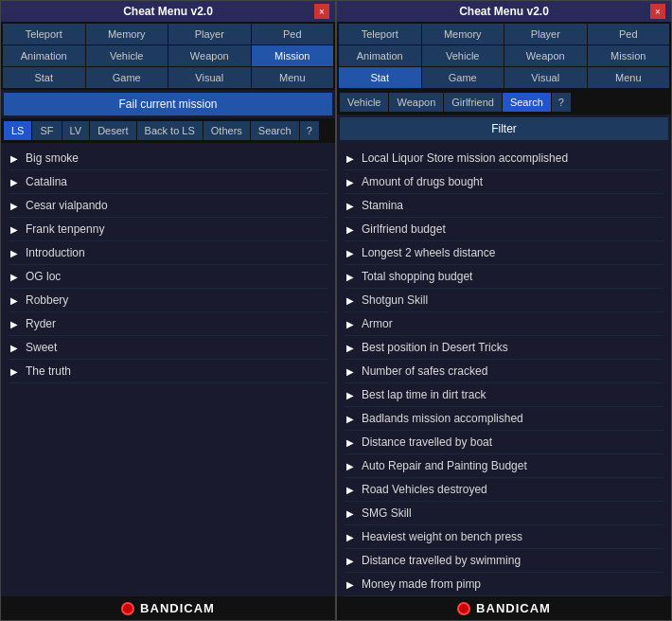  What do you see at coordinates (658, 11) in the screenshot?
I see `right-close-button: ×` at bounding box center [658, 11].